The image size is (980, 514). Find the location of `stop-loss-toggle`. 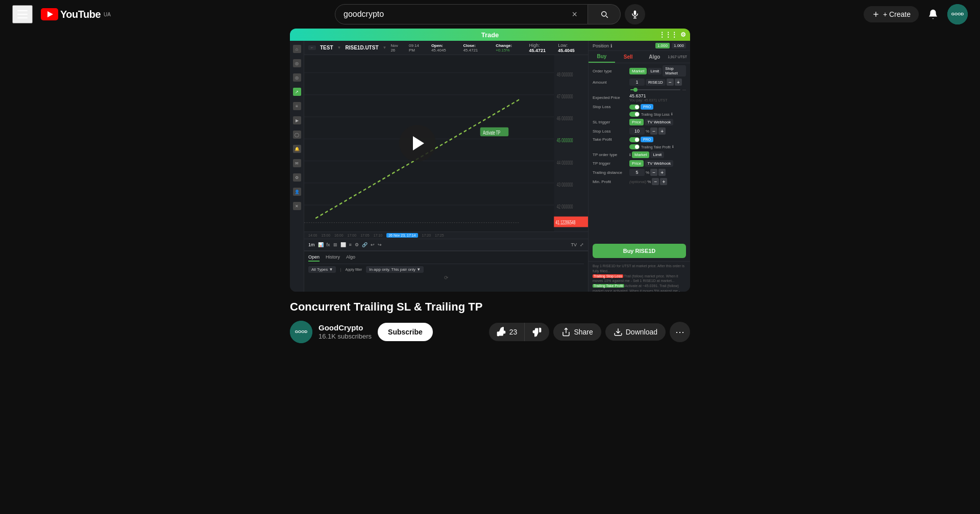

stop-loss-toggle is located at coordinates (634, 107).